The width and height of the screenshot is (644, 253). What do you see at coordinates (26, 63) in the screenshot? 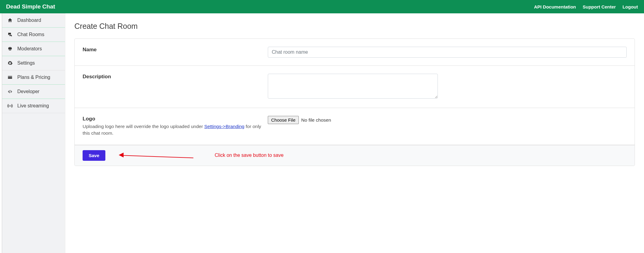
I see `sidebar-item-label: Settings` at bounding box center [26, 63].